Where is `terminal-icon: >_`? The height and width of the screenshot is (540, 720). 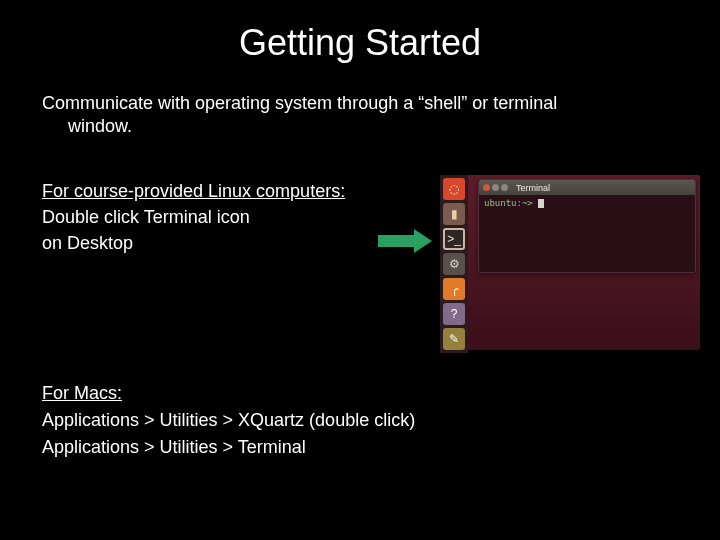
terminal-icon: >_ is located at coordinates (454, 239).